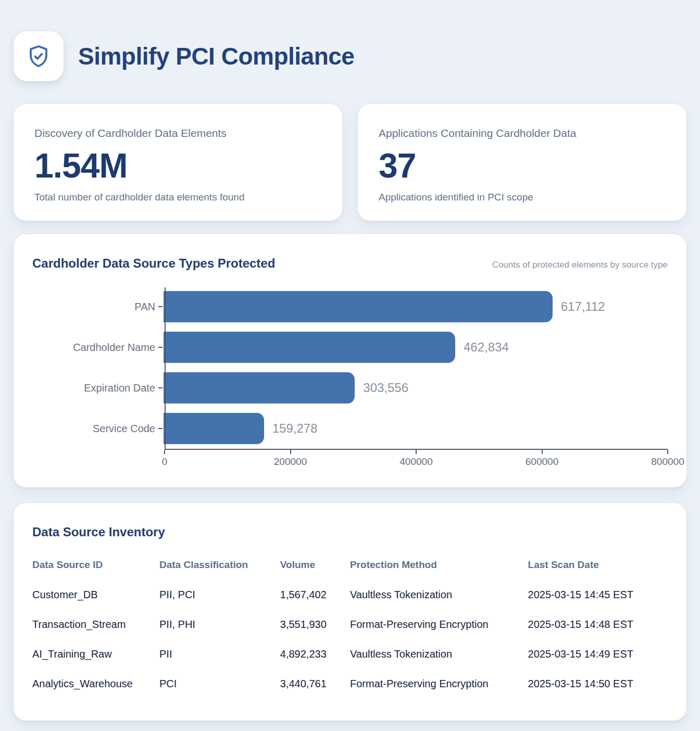 The width and height of the screenshot is (700, 731). Describe the element at coordinates (94, 348) in the screenshot. I see `chart-category-label: Cardholder Name` at that location.